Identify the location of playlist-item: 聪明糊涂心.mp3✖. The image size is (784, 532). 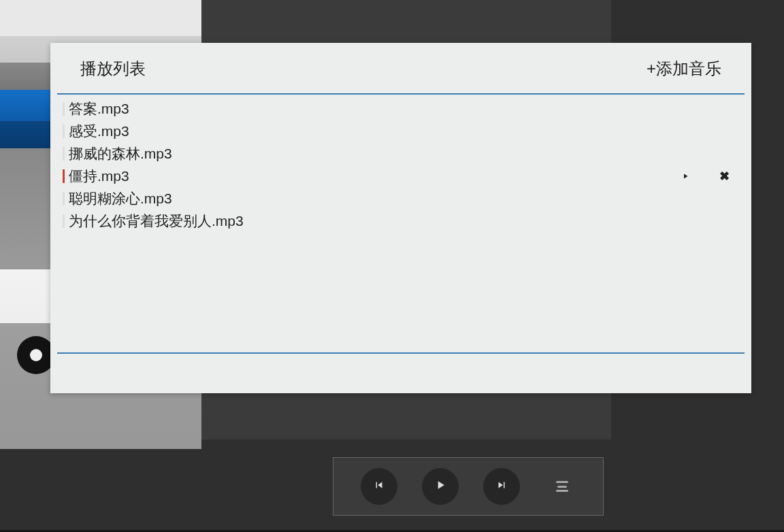
(401, 199).